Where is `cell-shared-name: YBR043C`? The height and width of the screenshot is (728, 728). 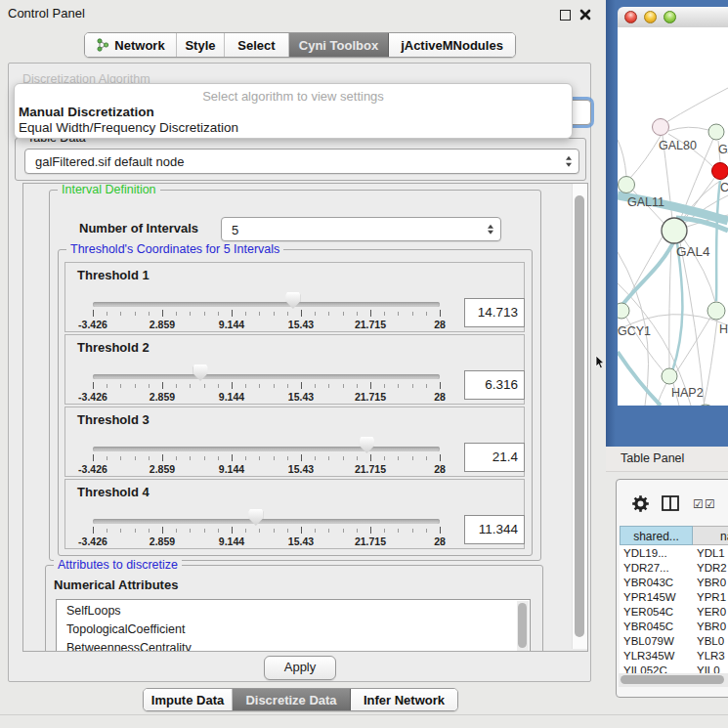
cell-shared-name: YBR043C is located at coordinates (658, 582).